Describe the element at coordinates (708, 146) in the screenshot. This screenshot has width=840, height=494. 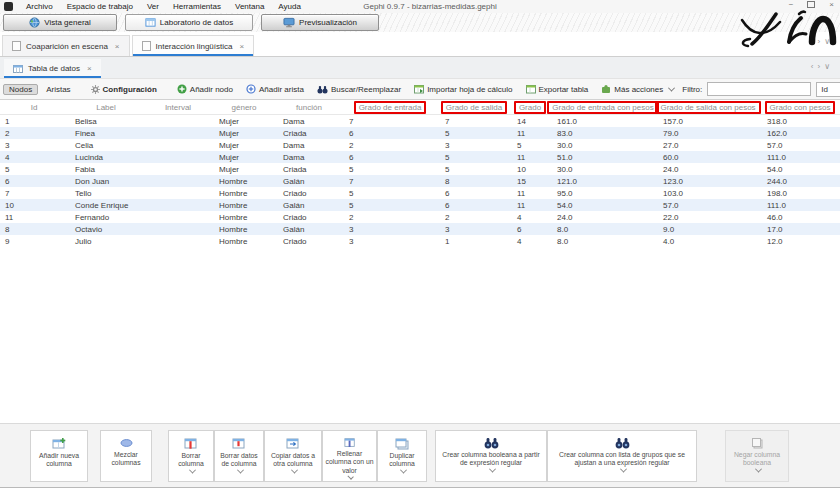
I see `table-cell: 27.0` at that location.